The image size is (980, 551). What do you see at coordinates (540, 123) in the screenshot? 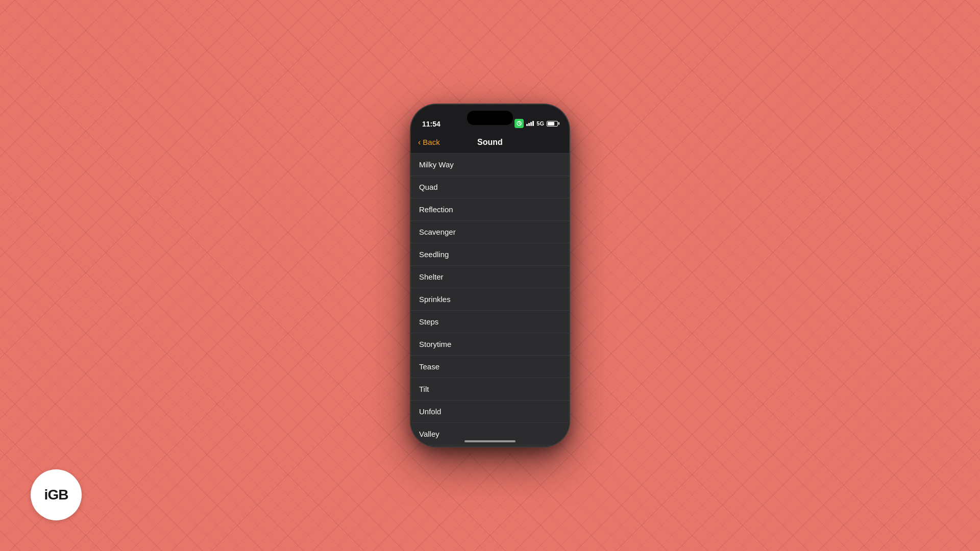
I see `status-5g: 5G` at bounding box center [540, 123].